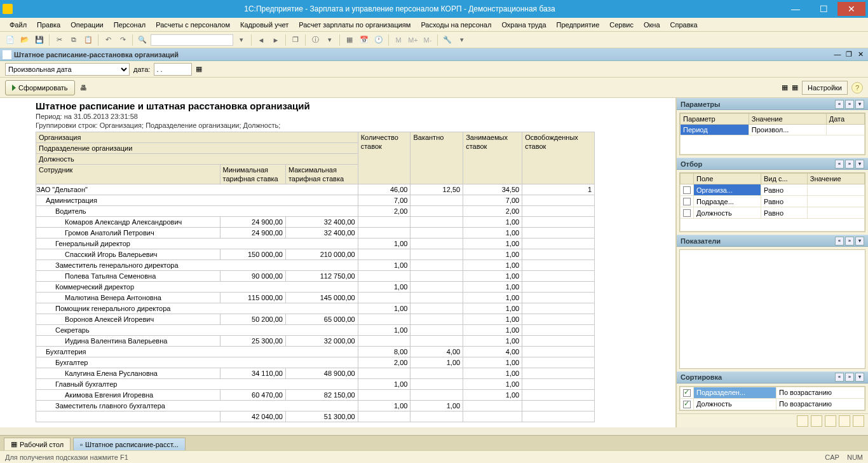 The width and height of the screenshot is (868, 463). I want to click on table-row: Полева Татьяна Семеновна90 000,00112 750…, so click(315, 276).